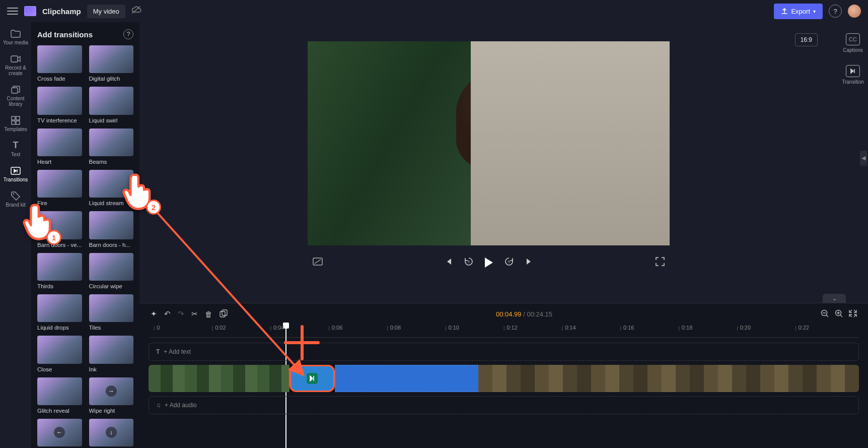 This screenshot has width=868, height=448. I want to click on timeline-ruler: 00:020:040:060:080:100:120:140:160:180:2…, so click(503, 331).